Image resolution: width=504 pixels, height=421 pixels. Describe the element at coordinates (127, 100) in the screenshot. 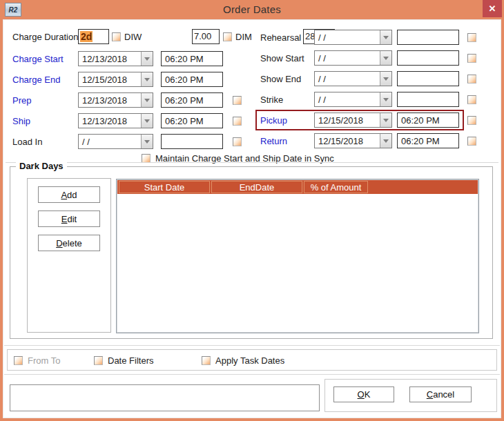

I see `left-date-column: Charge Start 12/13/2018 06:20 PM Charge …` at that location.